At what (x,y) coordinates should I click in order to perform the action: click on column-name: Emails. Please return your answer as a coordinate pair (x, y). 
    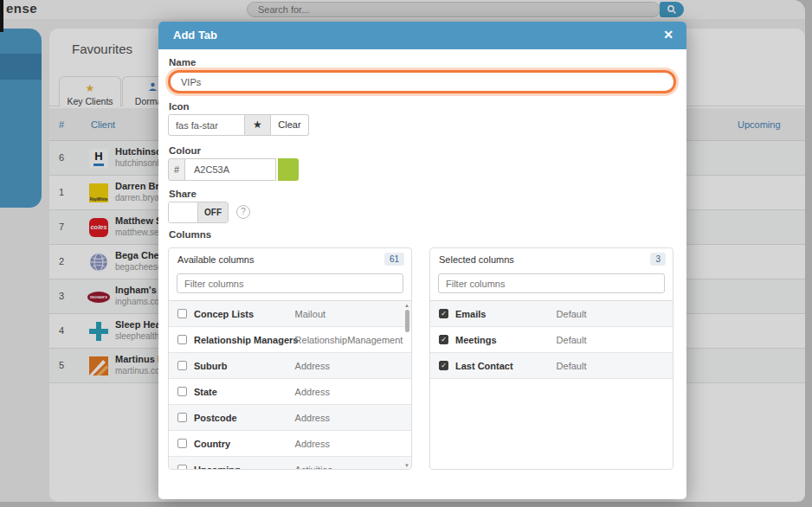
    Looking at the image, I should click on (471, 314).